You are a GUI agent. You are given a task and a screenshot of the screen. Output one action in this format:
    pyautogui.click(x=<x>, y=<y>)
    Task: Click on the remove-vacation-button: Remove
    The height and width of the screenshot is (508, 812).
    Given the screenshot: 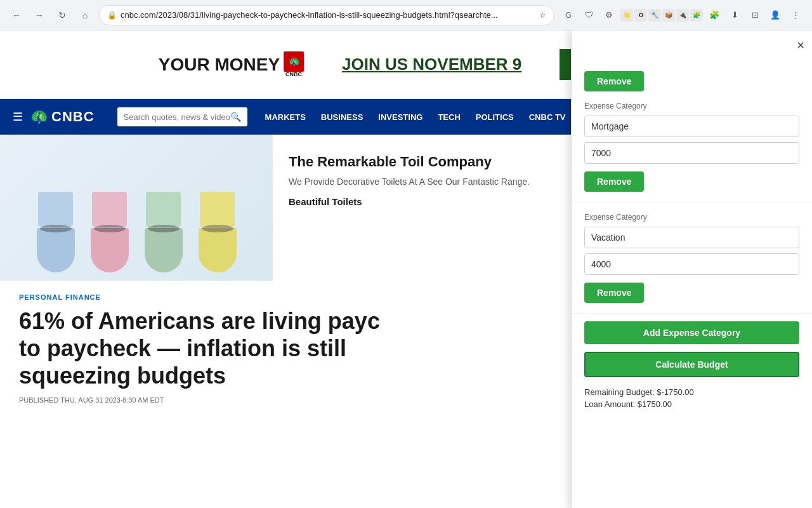 What is the action you would take?
    pyautogui.click(x=614, y=293)
    